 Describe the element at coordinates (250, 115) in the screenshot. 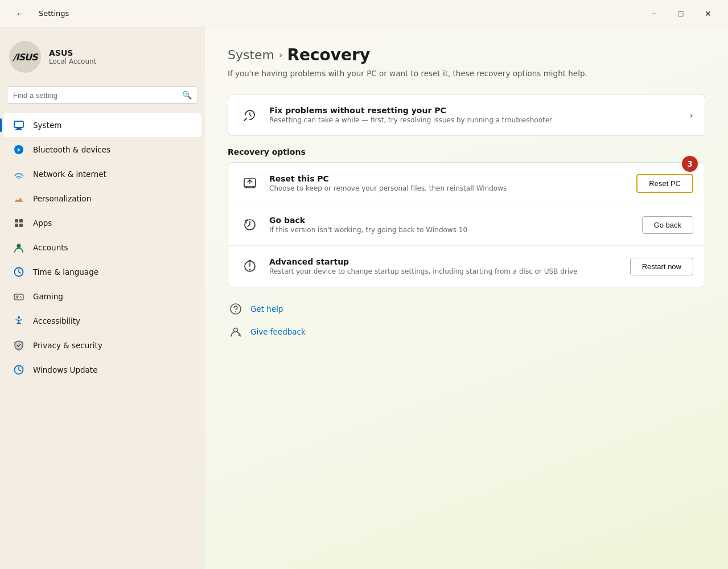

I see `fix-problems-icon` at that location.